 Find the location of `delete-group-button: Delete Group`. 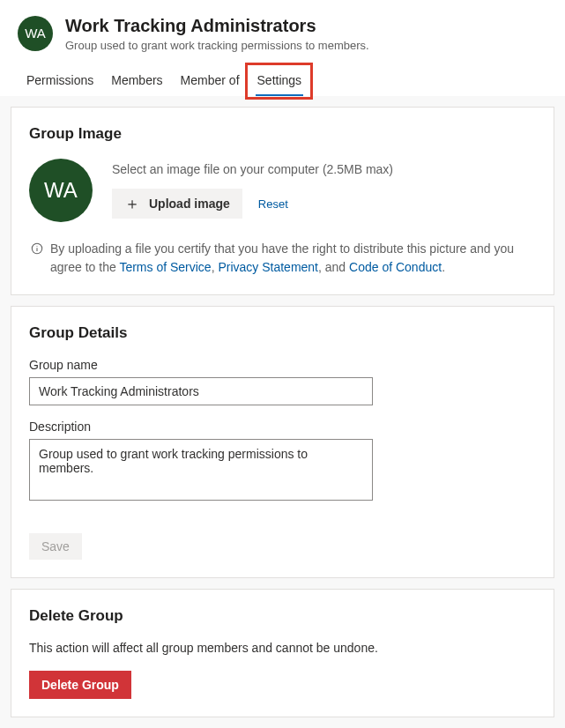

delete-group-button: Delete Group is located at coordinates (80, 685).